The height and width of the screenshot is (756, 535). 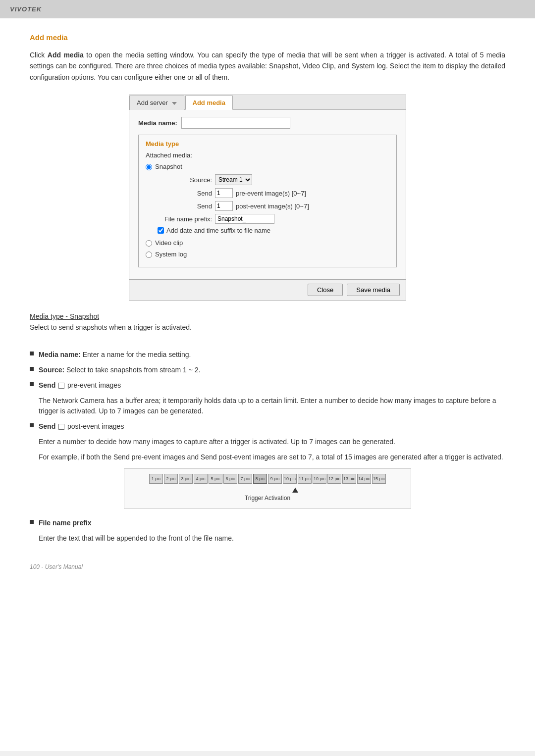 I want to click on send-post-row: Send post-event image(s) [0~7], so click(x=273, y=206).